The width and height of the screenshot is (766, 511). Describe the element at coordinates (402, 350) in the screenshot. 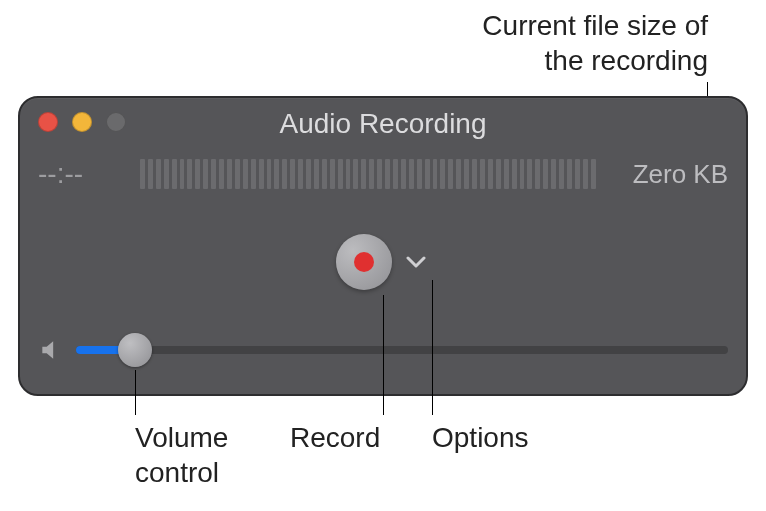

I see `volume-slider` at that location.